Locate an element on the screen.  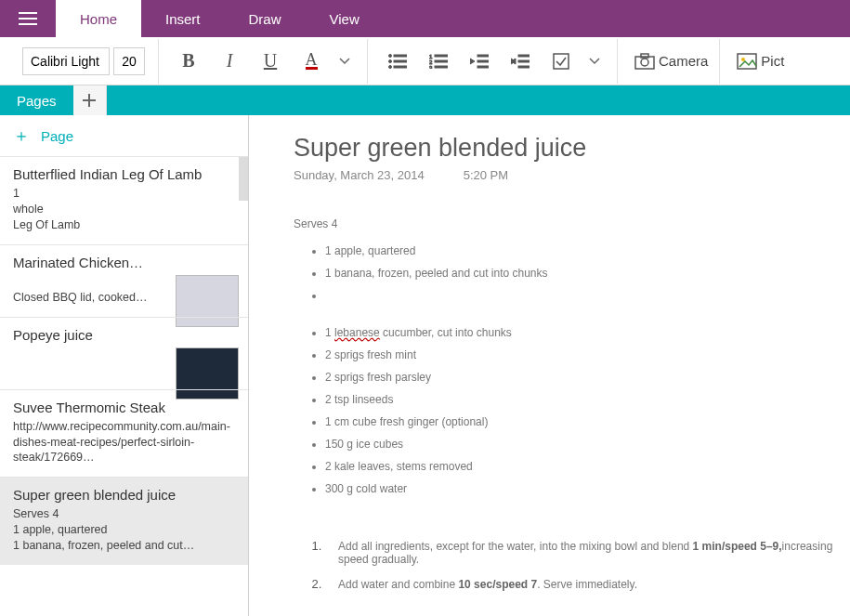
list-item: 2 kale leaves, stems removed is located at coordinates (587, 466).